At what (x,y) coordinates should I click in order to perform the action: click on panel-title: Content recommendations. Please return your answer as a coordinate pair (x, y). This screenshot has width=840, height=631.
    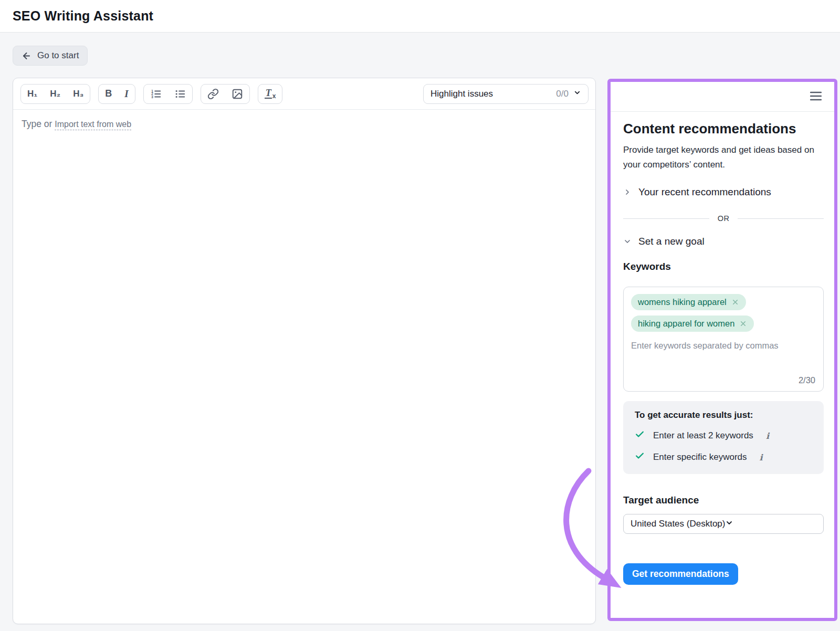
    Looking at the image, I should click on (723, 129).